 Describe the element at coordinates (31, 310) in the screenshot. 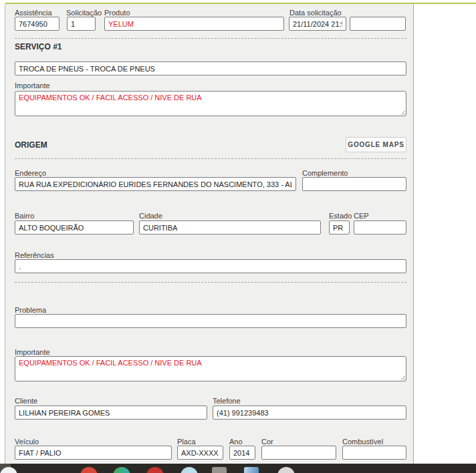

I see `problema-label: Problema` at that location.